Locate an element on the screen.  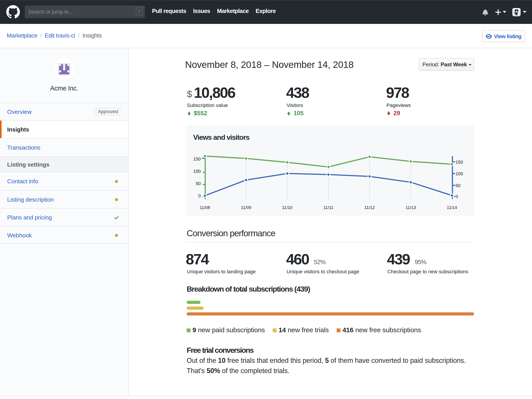
svg-text: 11/11 is located at coordinates (329, 208).